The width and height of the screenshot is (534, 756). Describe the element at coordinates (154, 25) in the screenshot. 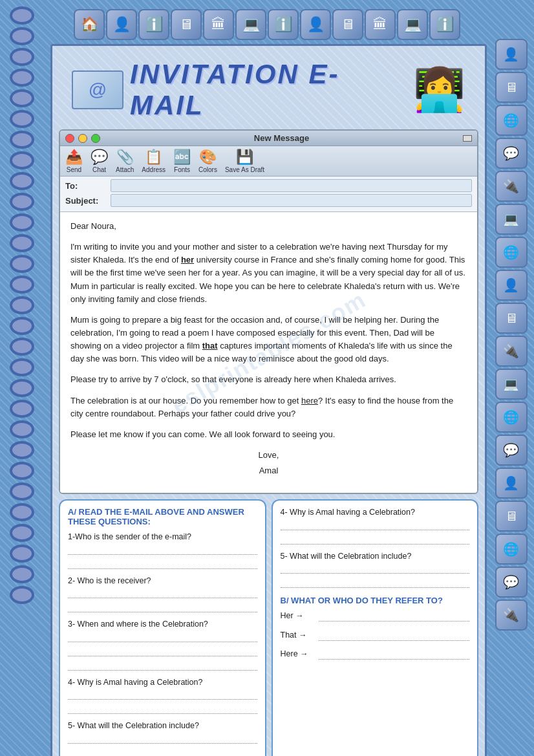

I see `top-icon-info: ℹ️` at that location.